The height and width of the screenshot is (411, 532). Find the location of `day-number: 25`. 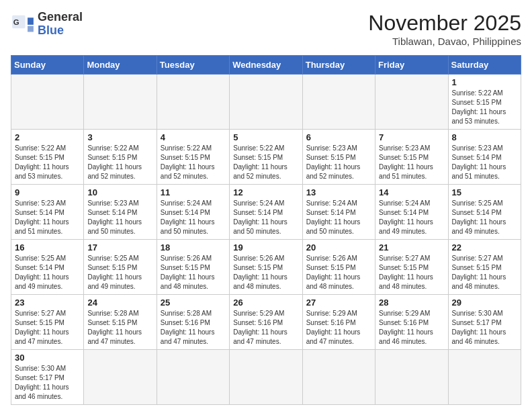

day-number: 25 is located at coordinates (193, 302).